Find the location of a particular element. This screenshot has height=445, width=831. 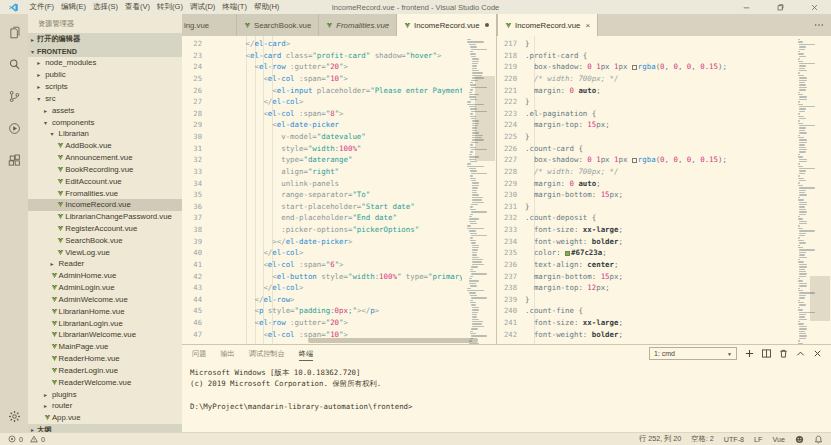

tree-item-Fromalities.vue: Fromalities.vue is located at coordinates (105, 193).